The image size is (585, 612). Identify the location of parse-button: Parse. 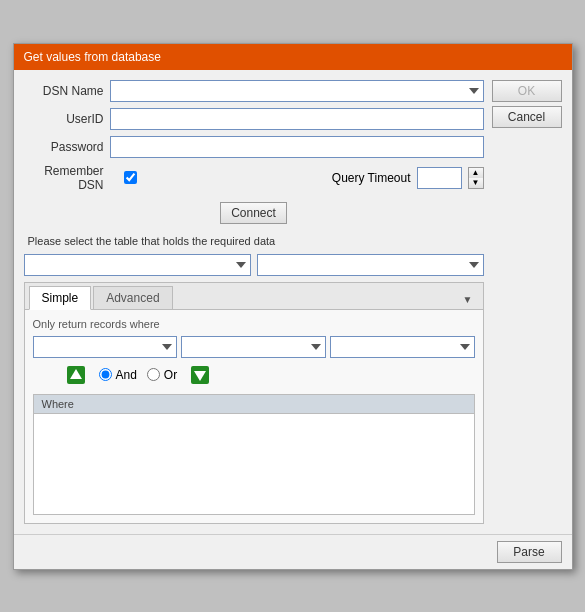
(530, 552).